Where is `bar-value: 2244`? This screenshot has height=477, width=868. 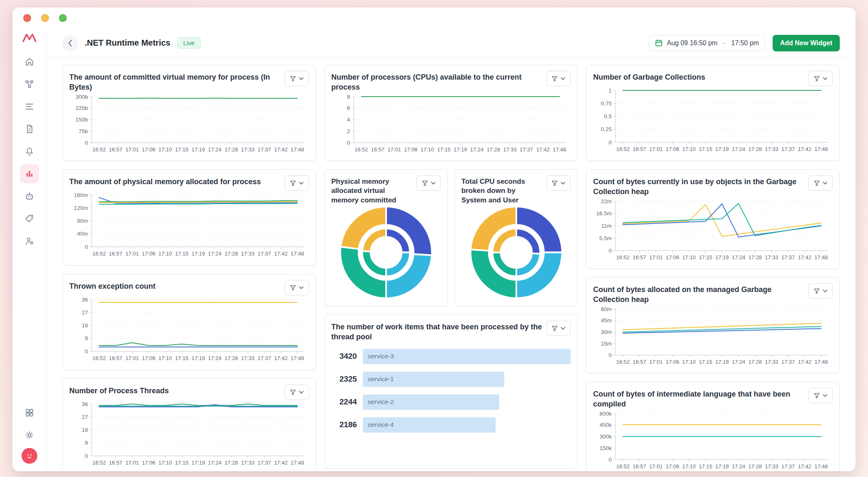 bar-value: 2244 is located at coordinates (344, 402).